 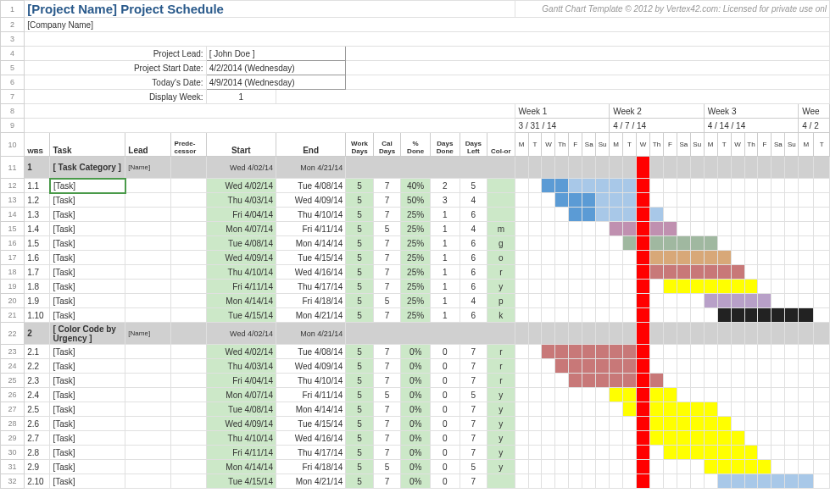 What do you see at coordinates (310, 439) in the screenshot?
I see `cell: Wed 4/16/14` at bounding box center [310, 439].